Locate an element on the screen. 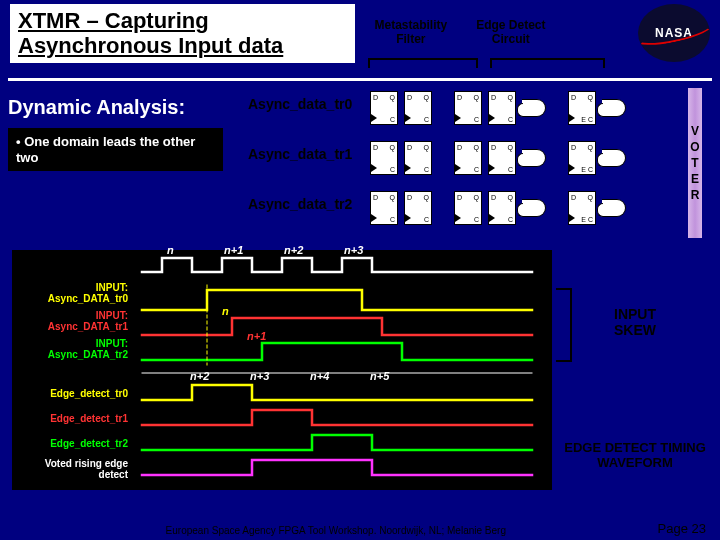  clk-n2: n+2 is located at coordinates (294, 250).